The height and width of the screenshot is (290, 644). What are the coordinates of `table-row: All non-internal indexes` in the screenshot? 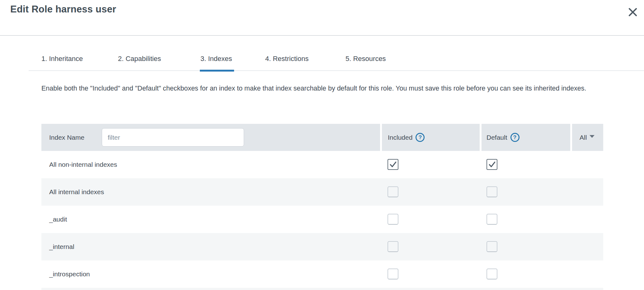 It's located at (322, 165).